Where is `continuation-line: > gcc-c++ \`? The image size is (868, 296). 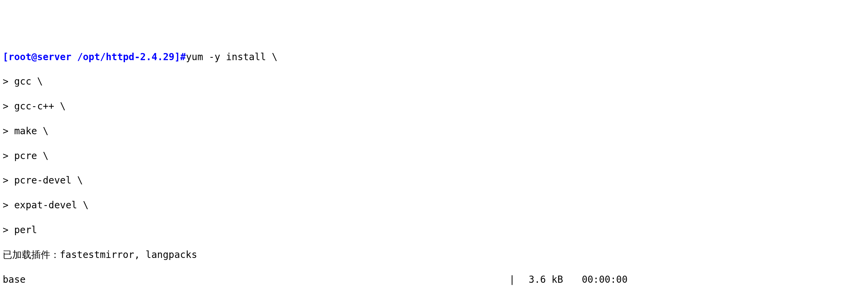 continuation-line: > gcc-c++ \ is located at coordinates (434, 106).